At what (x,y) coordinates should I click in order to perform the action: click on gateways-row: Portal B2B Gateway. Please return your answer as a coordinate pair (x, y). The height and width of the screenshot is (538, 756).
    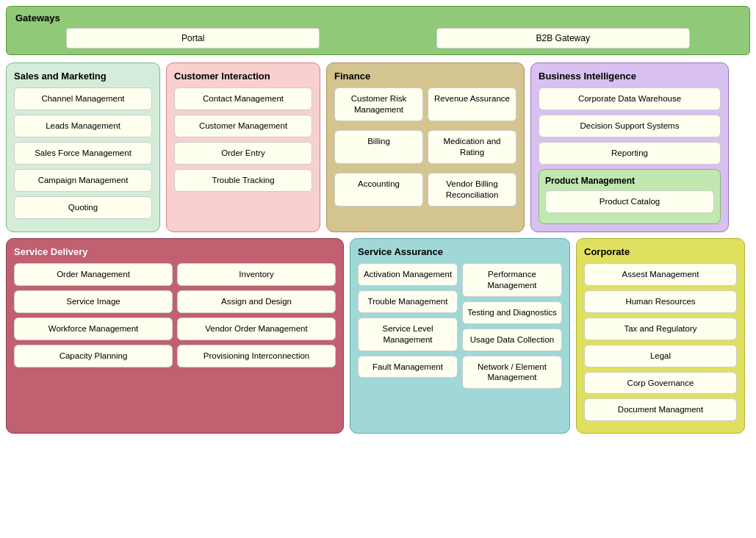
    Looking at the image, I should click on (378, 38).